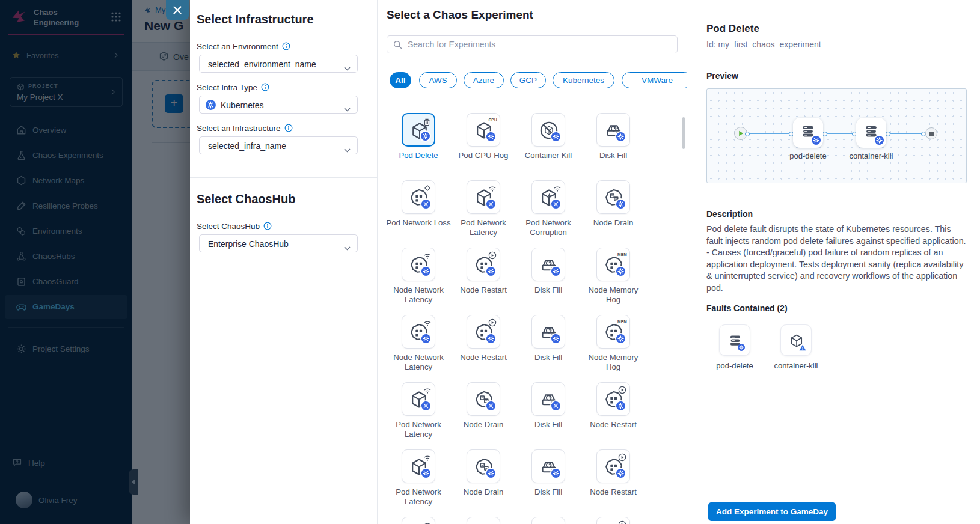  What do you see at coordinates (684, 133) in the screenshot?
I see `scrollbar-thumb` at bounding box center [684, 133].